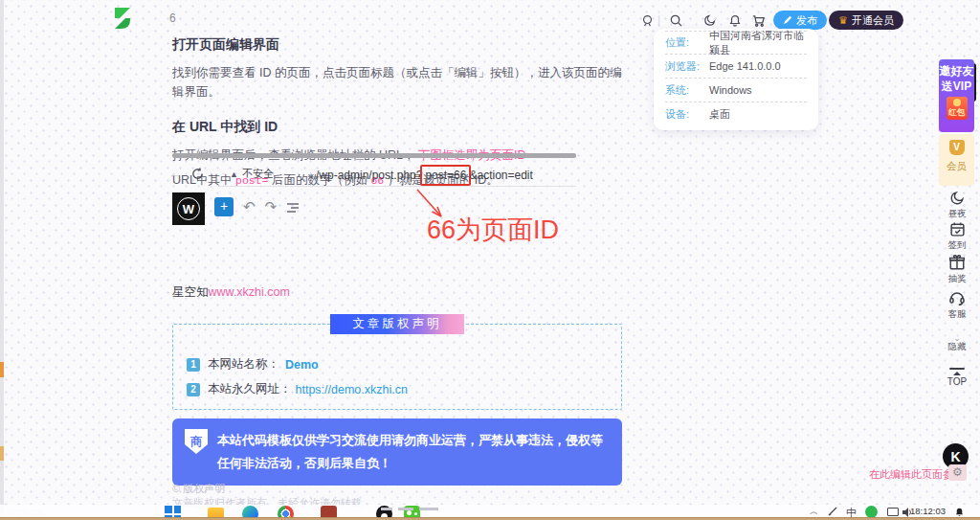 The image size is (980, 520). What do you see at coordinates (397, 127) in the screenshot?
I see `section-heading-find-id: 在 URL 中找到 ID` at bounding box center [397, 127].